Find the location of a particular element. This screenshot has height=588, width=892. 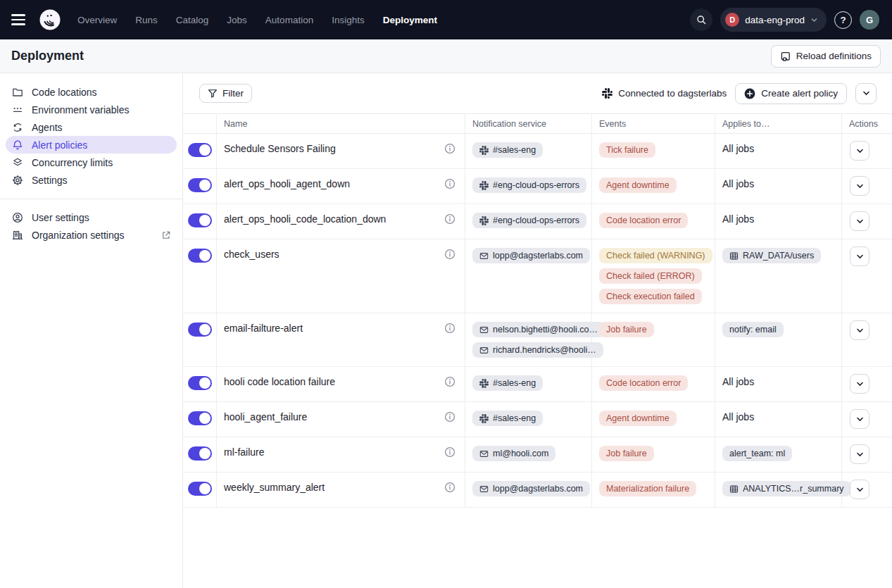

help-icon: ? is located at coordinates (843, 20).